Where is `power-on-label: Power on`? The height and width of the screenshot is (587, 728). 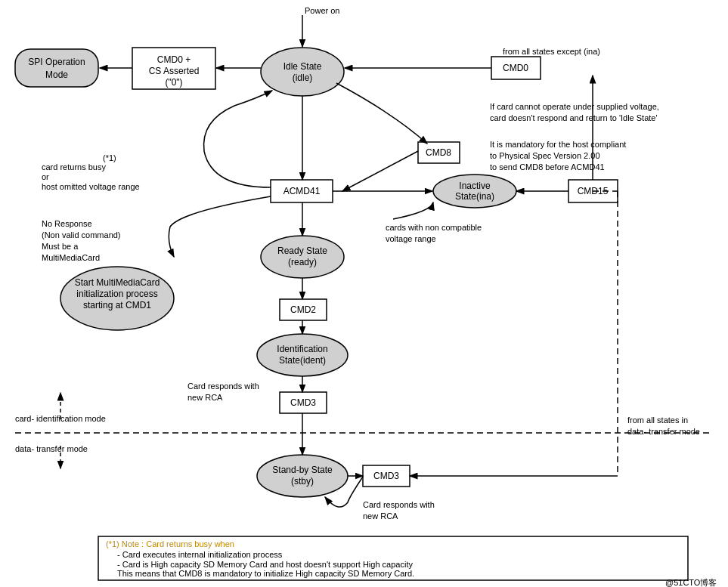 power-on-label: Power on is located at coordinates (322, 11).